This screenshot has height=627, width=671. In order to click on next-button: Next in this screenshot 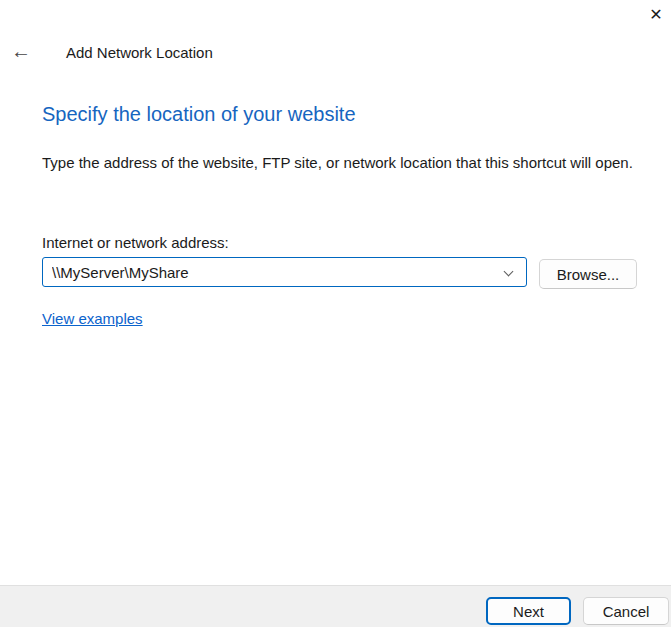, I will do `click(528, 611)`.